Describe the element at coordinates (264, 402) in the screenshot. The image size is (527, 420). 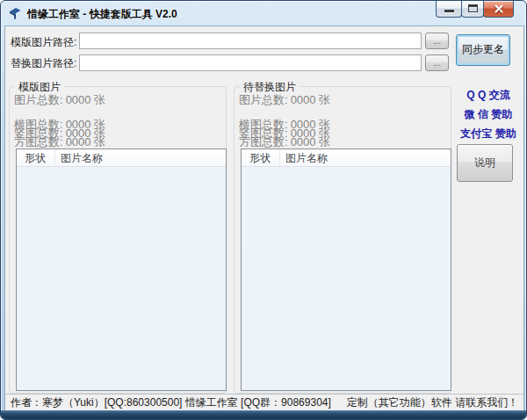
I see `status-bar: 作者：寒梦（Yuki）[QQ:860300500] 惜缘工作室 [QQ群：908…` at that location.